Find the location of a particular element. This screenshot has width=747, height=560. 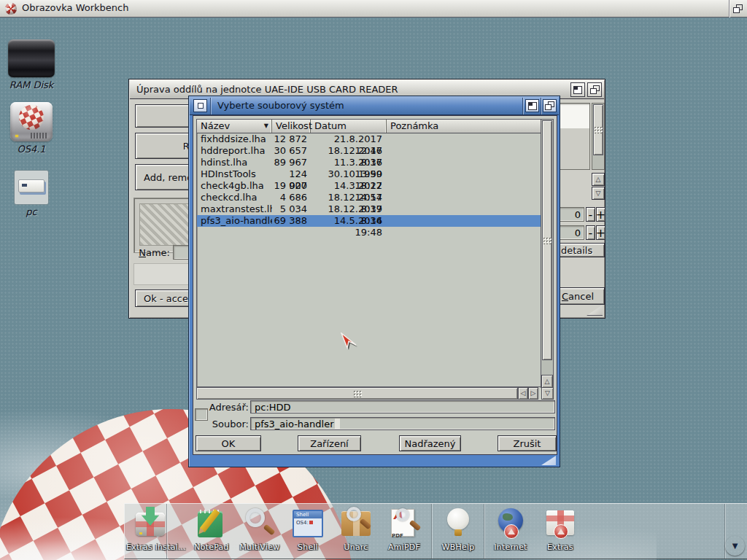

boing-ball-icon is located at coordinates (11, 9).